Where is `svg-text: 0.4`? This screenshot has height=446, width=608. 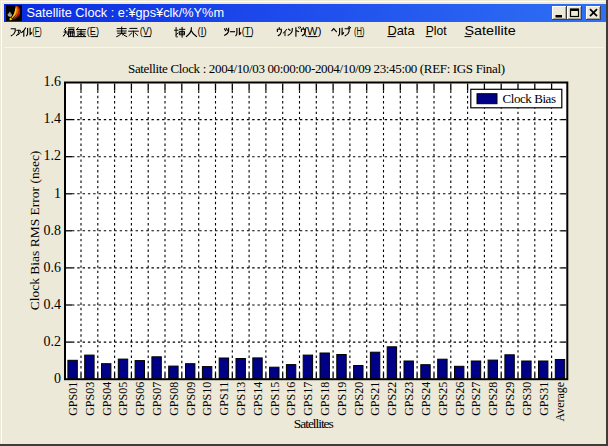 svg-text: 0.4 is located at coordinates (53, 304).